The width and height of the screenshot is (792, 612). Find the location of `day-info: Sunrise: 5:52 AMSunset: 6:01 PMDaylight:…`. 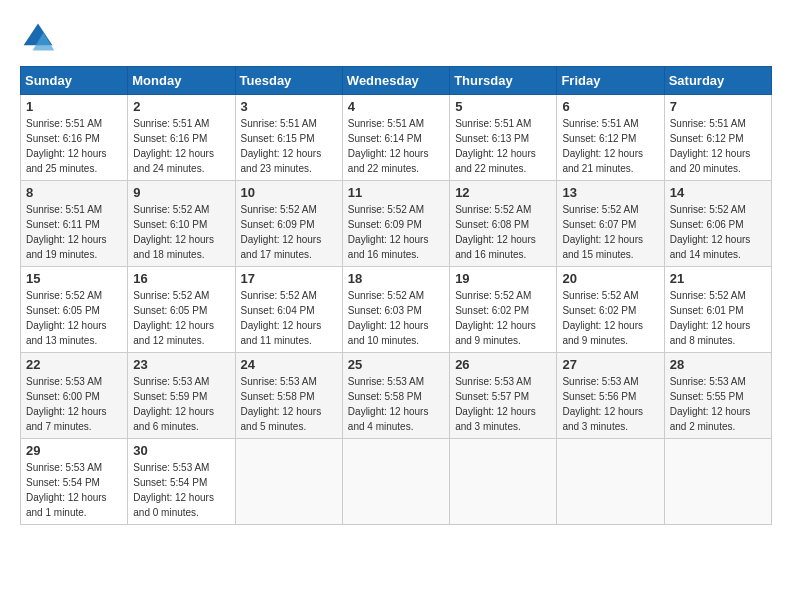

day-info: Sunrise: 5:52 AMSunset: 6:01 PMDaylight:… is located at coordinates (718, 318).